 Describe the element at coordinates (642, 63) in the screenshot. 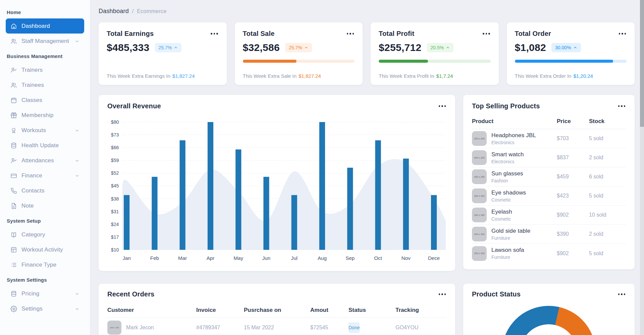

I see `scrollbar-thumb` at that location.